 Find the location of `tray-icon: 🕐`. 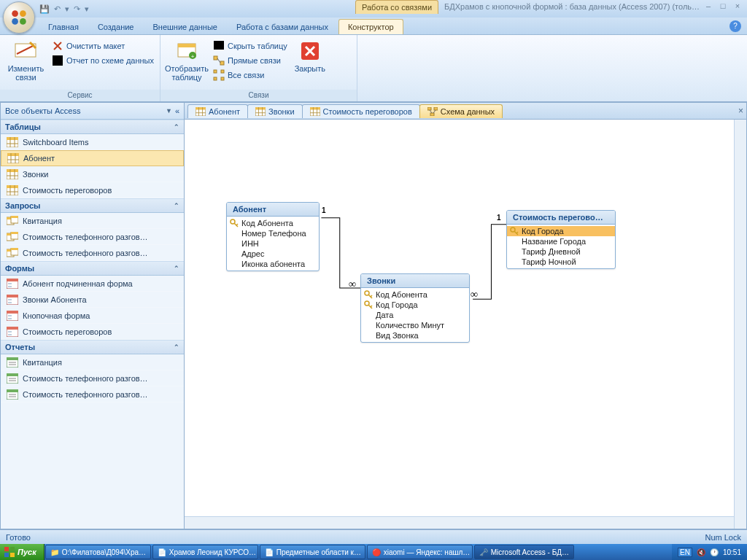

tray-icon: 🕐 is located at coordinates (714, 553).